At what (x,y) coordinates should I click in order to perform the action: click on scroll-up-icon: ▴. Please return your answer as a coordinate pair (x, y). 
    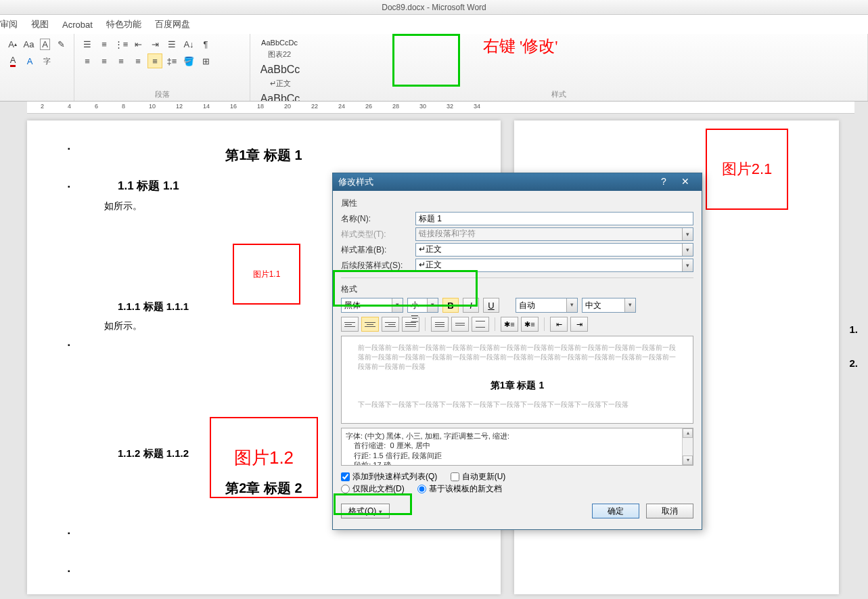
    Looking at the image, I should click on (687, 433).